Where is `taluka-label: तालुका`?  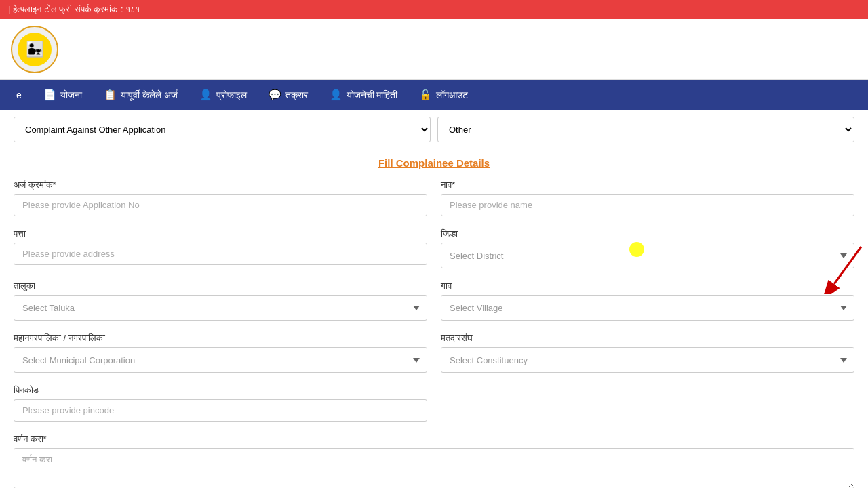 taluka-label: तालुका is located at coordinates (220, 286).